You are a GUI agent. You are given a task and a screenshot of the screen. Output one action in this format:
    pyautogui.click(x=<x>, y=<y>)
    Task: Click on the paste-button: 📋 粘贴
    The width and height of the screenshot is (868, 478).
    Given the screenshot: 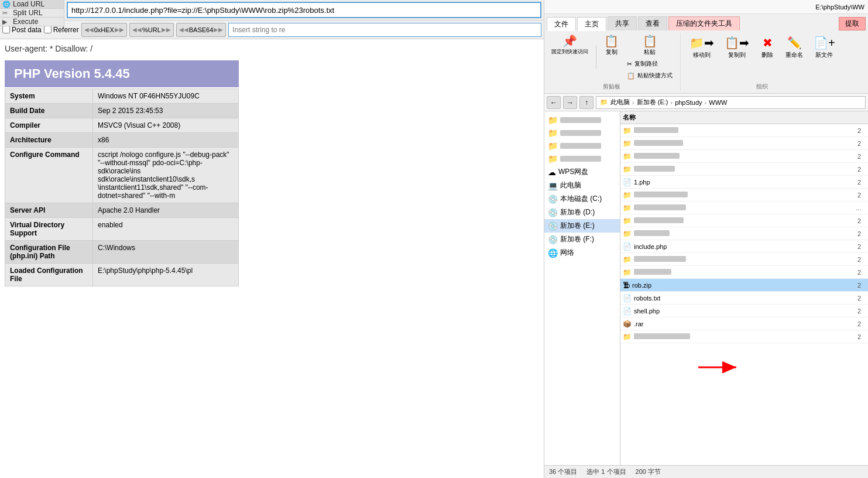 What is the action you would take?
    pyautogui.click(x=650, y=46)
    